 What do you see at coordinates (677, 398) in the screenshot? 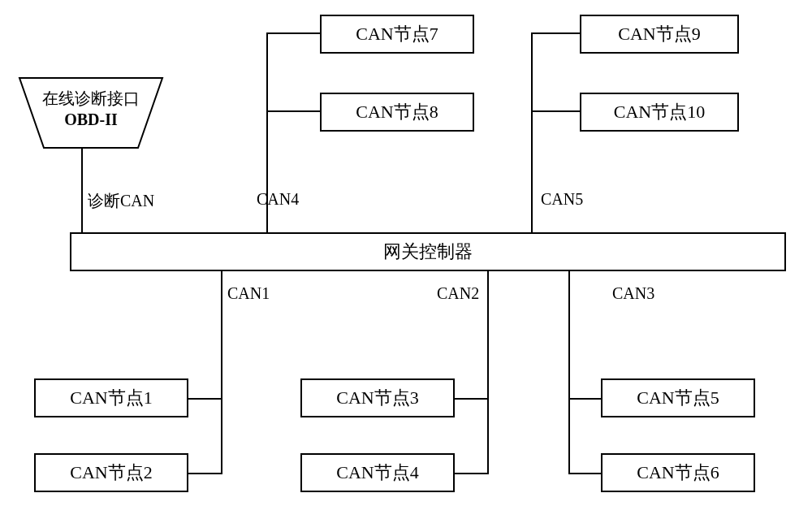
I see `node-label: CAN节点5` at bounding box center [677, 398].